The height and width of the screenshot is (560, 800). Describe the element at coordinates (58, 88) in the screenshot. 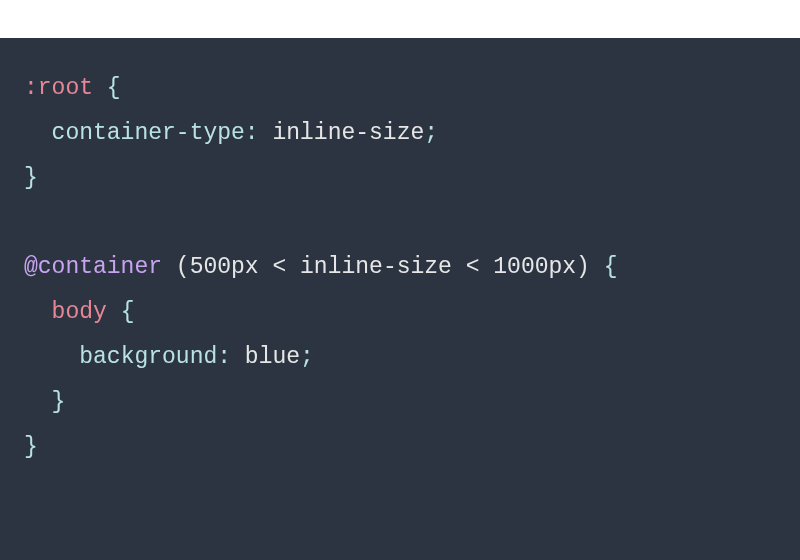

I see `selector-root: :root` at that location.